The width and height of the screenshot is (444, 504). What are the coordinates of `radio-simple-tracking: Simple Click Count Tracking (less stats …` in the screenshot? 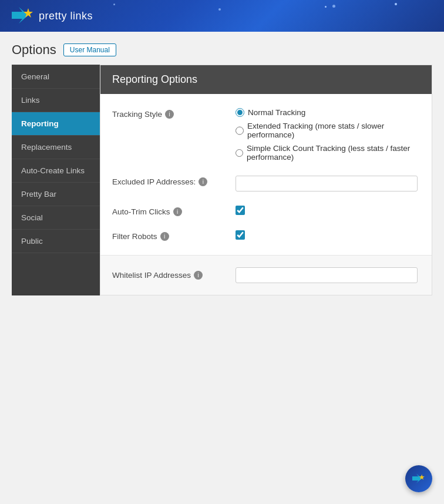 It's located at (328, 153).